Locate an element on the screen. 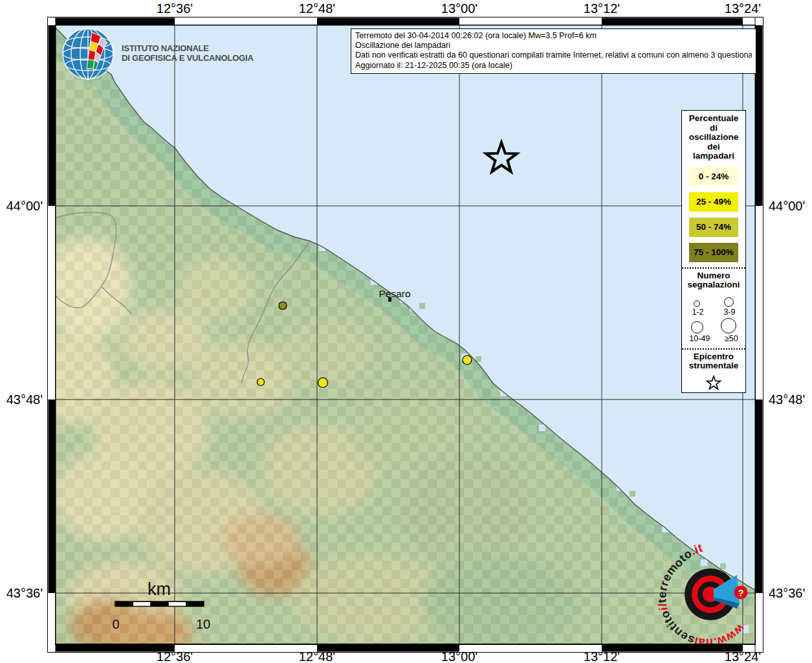  event-disclaimer: Dati non verificati estratti da 60 quest… is located at coordinates (554, 56).